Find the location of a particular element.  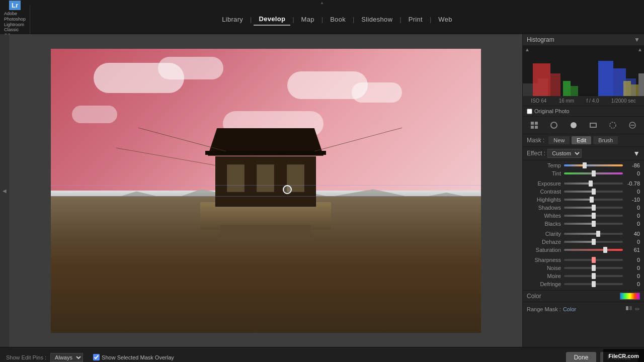

sharpness-track is located at coordinates (594, 260).